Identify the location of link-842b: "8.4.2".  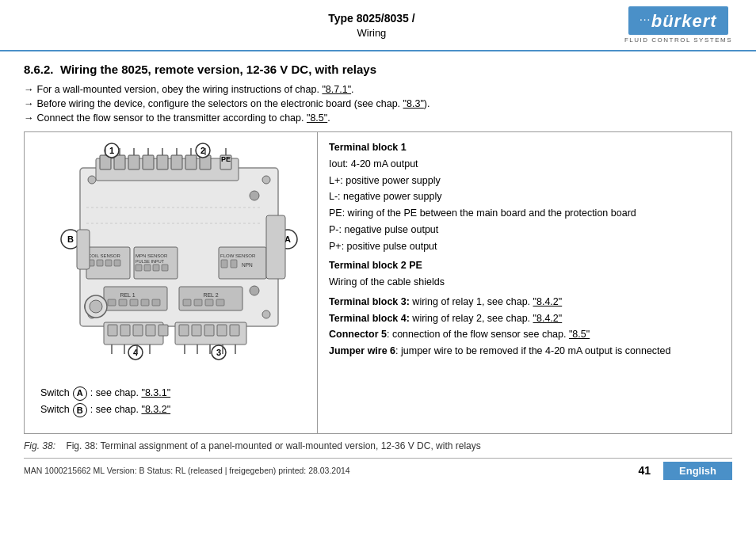
(548, 318).